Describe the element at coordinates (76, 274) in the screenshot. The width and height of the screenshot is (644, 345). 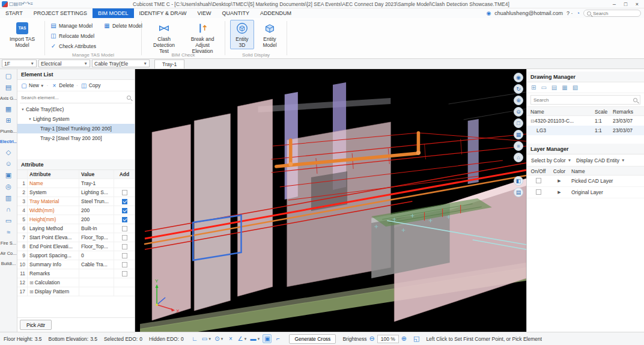
I see `attribute-row: 11Remarks` at that location.